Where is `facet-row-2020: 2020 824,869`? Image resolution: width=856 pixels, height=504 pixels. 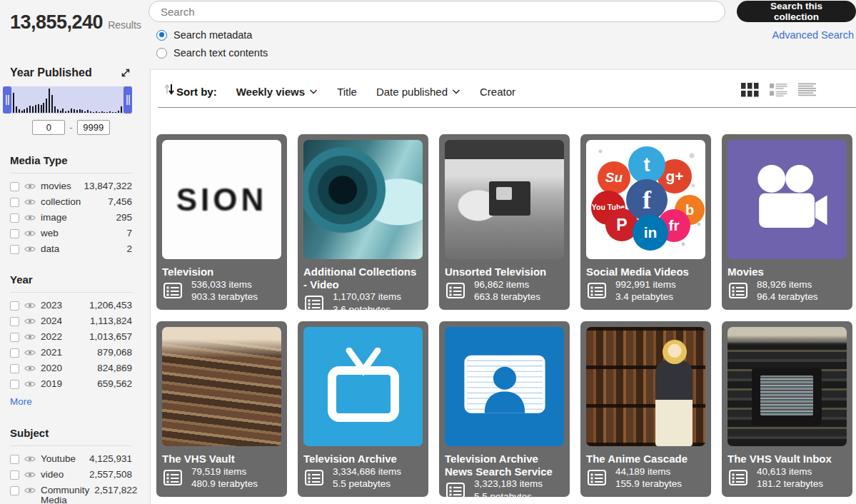 facet-row-2020: 2020 824,869 is located at coordinates (71, 368).